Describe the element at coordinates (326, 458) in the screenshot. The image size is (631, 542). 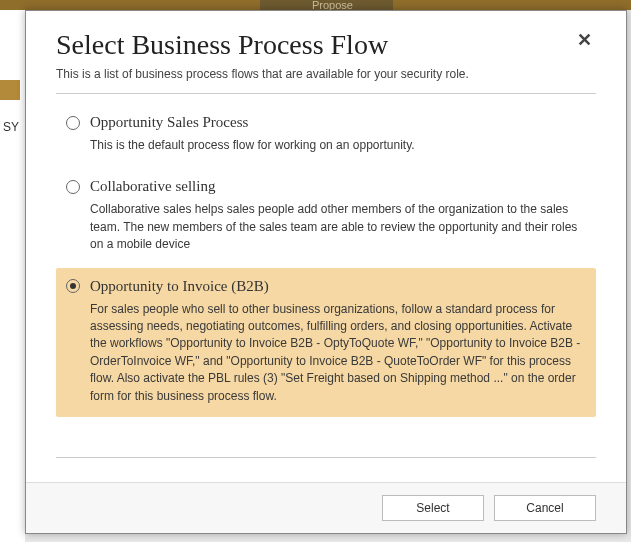
I see `divider-bottom` at that location.